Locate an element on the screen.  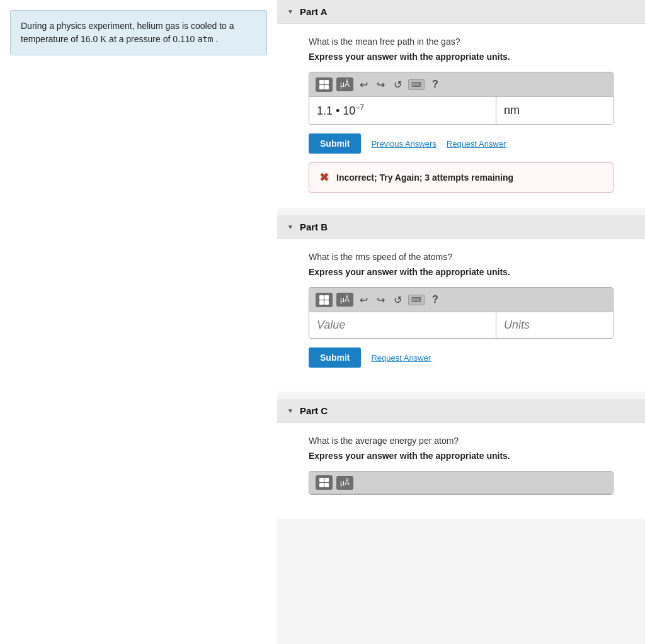
part-b-body: What is the rms speed of the atoms? Expr… is located at coordinates (461, 315).